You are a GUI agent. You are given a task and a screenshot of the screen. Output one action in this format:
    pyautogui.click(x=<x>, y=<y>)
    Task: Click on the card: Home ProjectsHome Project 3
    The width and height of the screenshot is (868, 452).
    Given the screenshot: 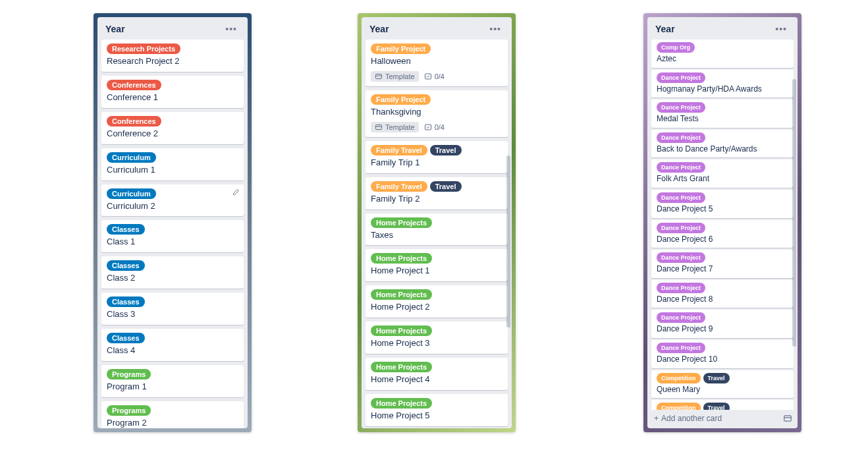 What is the action you would take?
    pyautogui.click(x=437, y=337)
    